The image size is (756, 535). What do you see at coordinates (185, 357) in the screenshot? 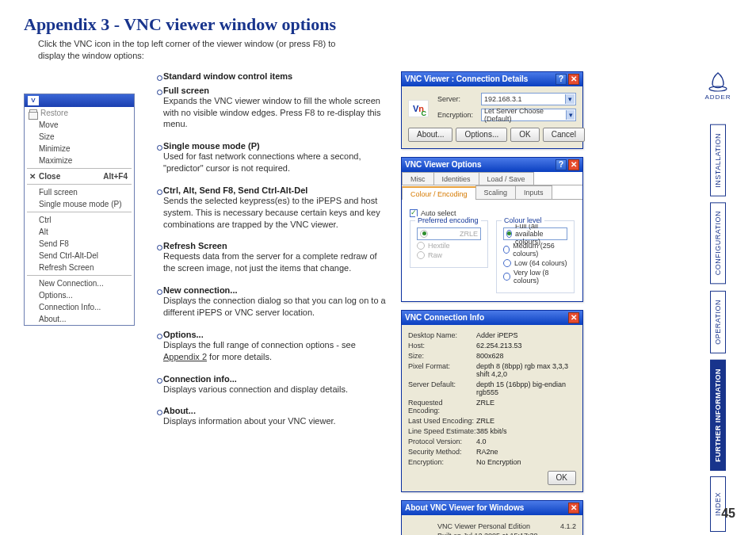
I see `appendix2-link: Appendix 2` at bounding box center [185, 357].